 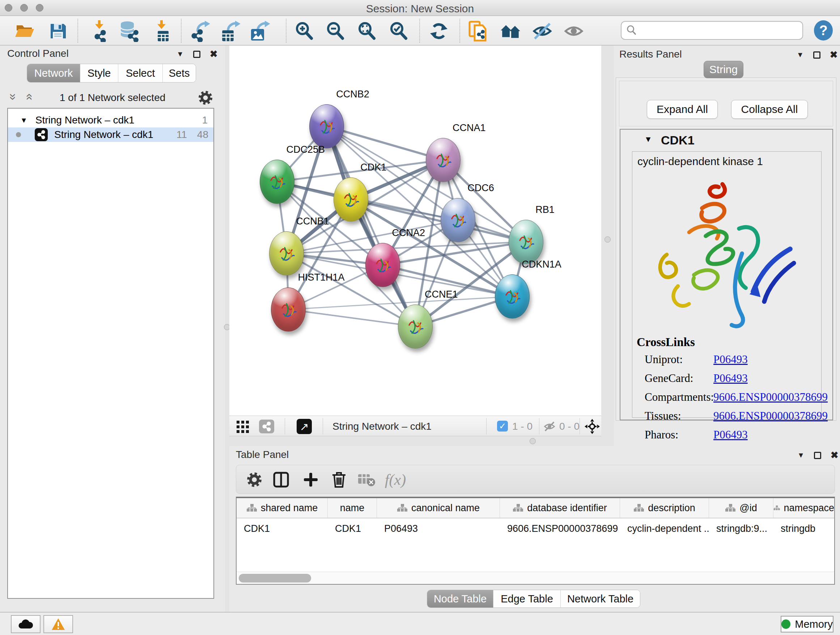 I want to click on tab-network-table: Network Table, so click(x=600, y=599).